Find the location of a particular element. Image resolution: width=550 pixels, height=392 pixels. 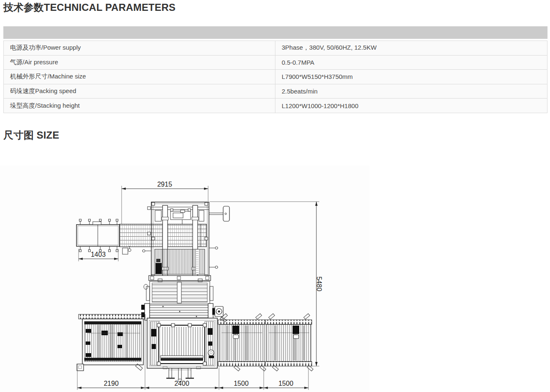

dim-label: 1403 is located at coordinates (98, 255).